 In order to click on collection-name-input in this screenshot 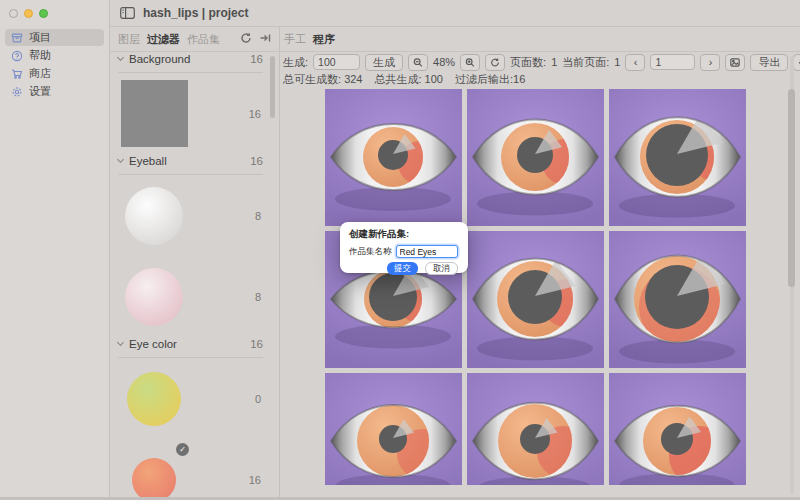, I will do `click(427, 252)`.